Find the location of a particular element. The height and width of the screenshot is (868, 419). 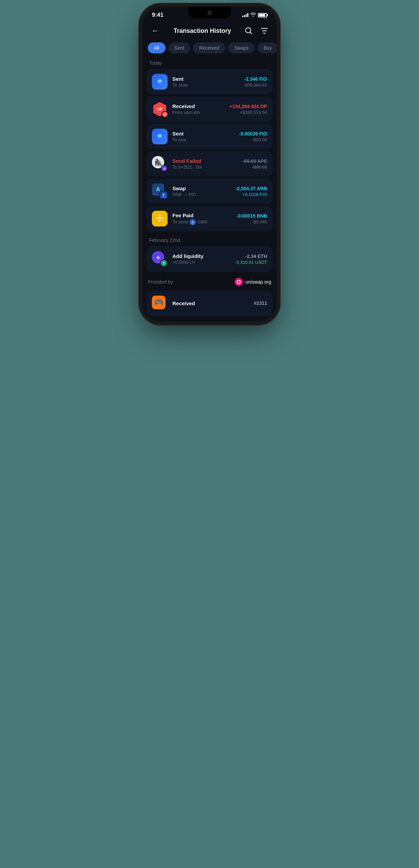

provider-name: uniswap.org is located at coordinates (259, 282).